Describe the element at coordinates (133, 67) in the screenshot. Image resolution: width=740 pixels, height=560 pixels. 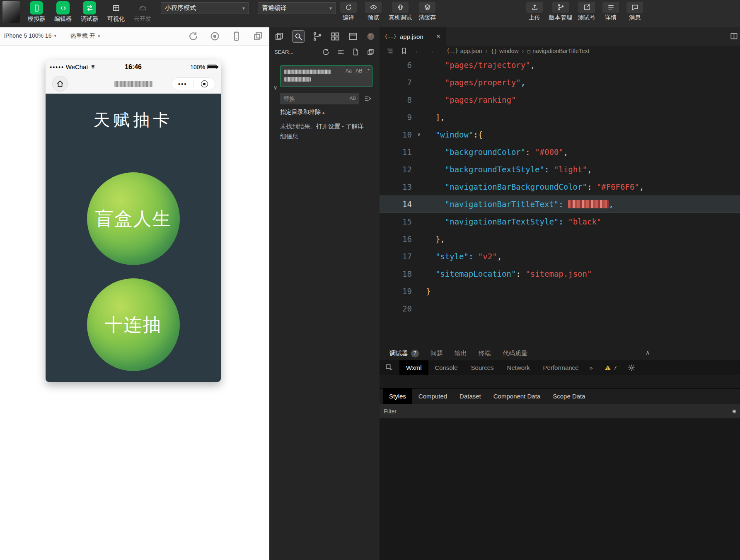
I see `phone-status-bar: ●●●●● WeChat 16:46 100%` at that location.